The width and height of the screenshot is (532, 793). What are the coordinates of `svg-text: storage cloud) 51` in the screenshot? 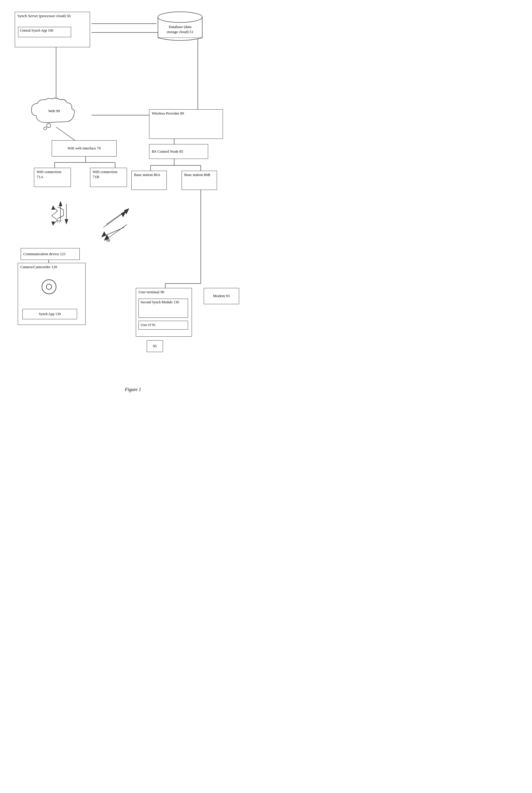 It's located at (180, 32).